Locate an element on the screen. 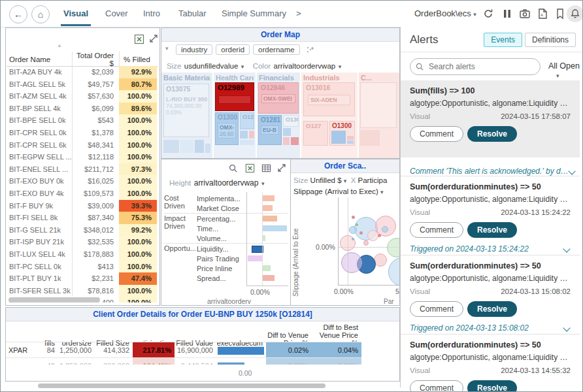 The image size is (583, 392). search-icon is located at coordinates (233, 169).